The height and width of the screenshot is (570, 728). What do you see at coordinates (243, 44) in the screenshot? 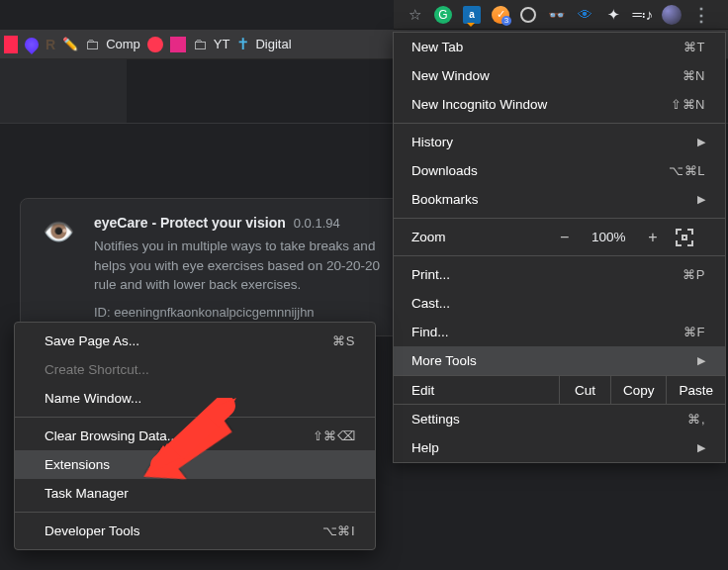
I see `cross-bookmark-icon: ✝` at bounding box center [243, 44].